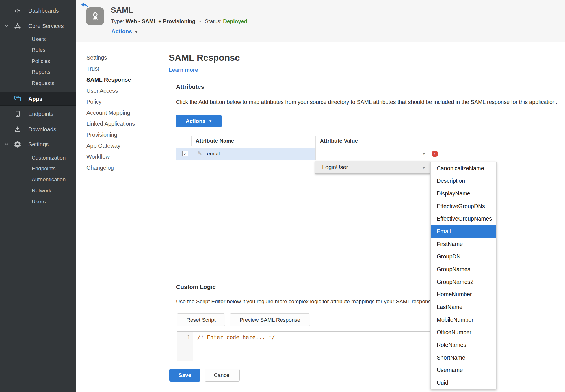 The image size is (565, 392). What do you see at coordinates (464, 206) in the screenshot?
I see `submenu-item-effectivegroupdns: EffectiveGroupDNs` at bounding box center [464, 206].